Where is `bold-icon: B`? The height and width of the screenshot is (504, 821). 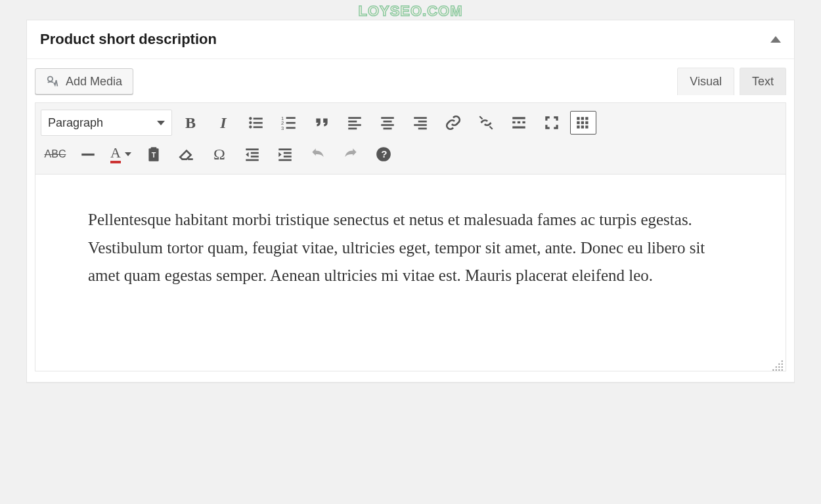
bold-icon: B is located at coordinates (190, 123).